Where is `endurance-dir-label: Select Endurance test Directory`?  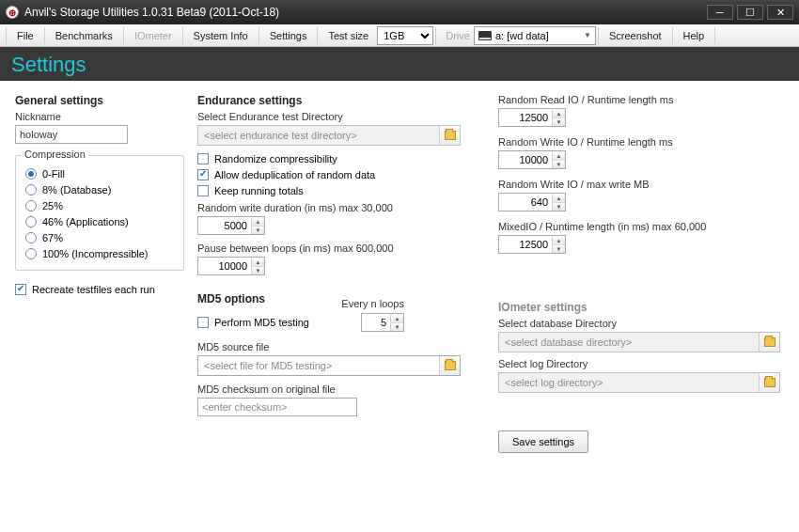
endurance-dir-label: Select Endurance test Directory is located at coordinates (334, 117).